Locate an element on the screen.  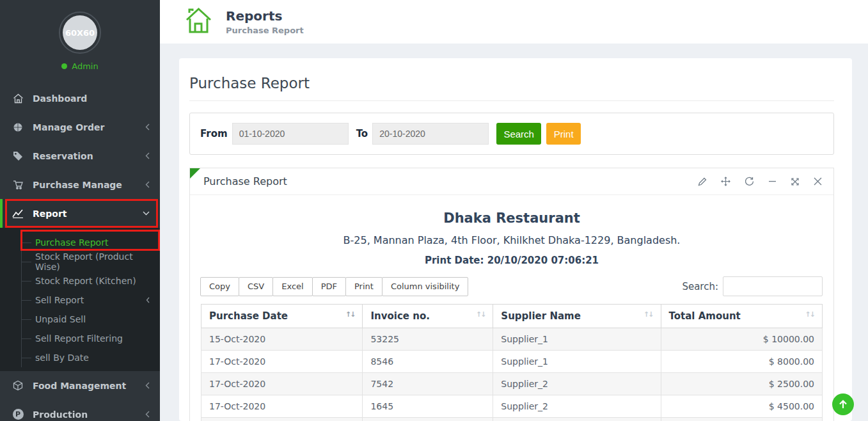
sidebar-item-label: Manage Order is located at coordinates (89, 127).